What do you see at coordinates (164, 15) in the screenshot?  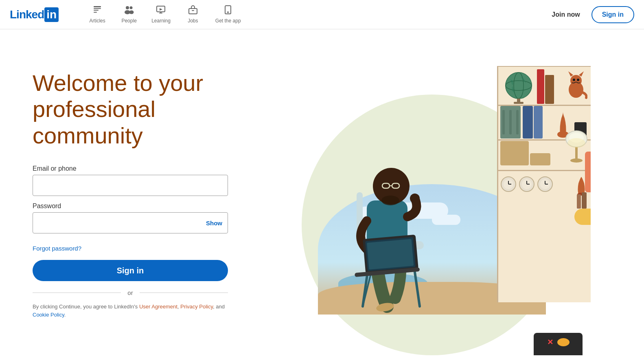 I see `main-nav: Articles People Learning J` at bounding box center [164, 15].